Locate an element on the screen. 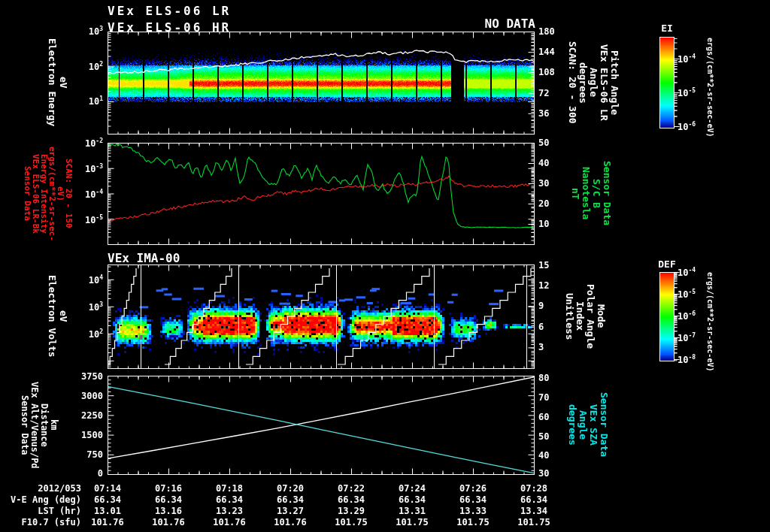 The width and height of the screenshot is (770, 532). panel2-right-axis-label-line: Sensor Data is located at coordinates (607, 194).